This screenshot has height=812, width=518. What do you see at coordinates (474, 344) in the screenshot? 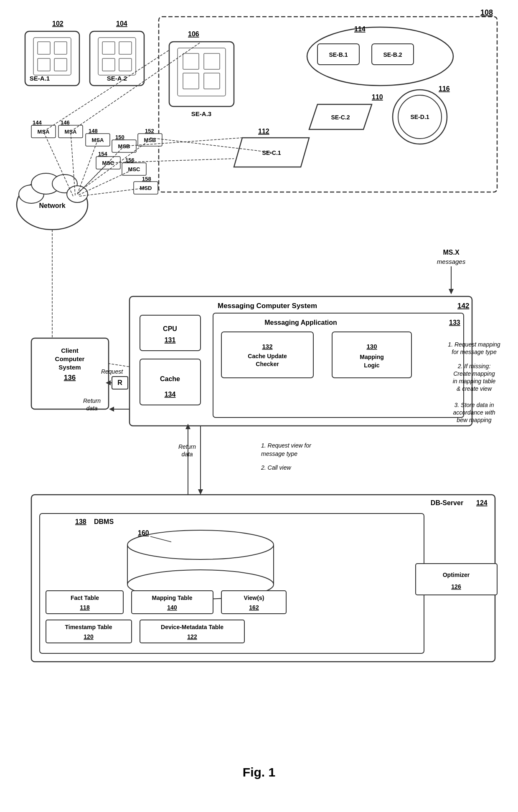
I see `step1-mapping-text: 1. Request mapping` at bounding box center [474, 344].